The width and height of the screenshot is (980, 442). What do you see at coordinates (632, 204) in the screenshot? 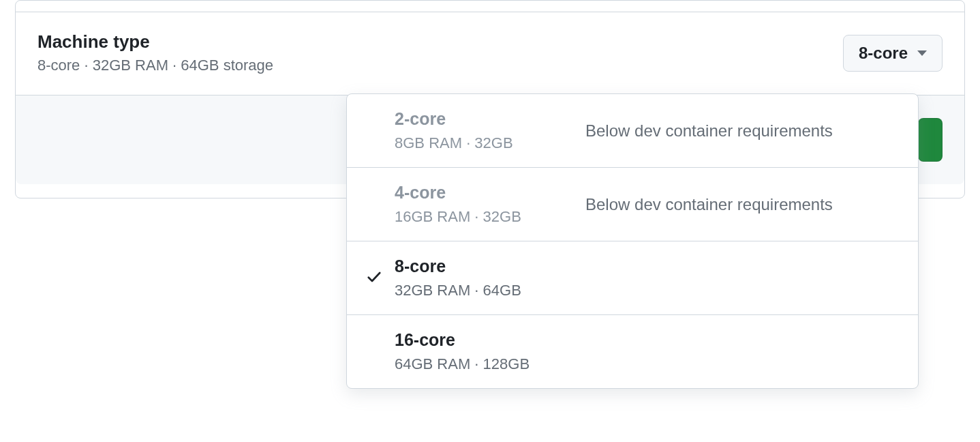
I see `machine-option-4-core: 4-core 16GB RAM · 32GB Below dev contain…` at bounding box center [632, 204].